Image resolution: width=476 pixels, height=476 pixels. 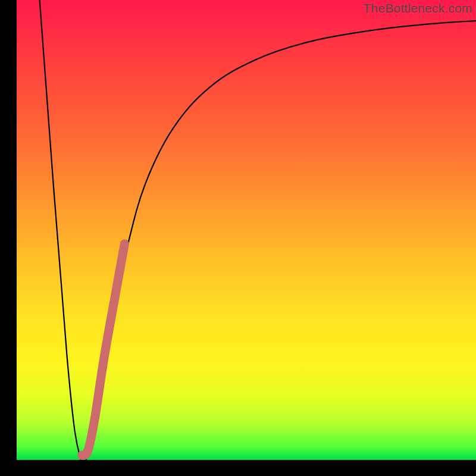 What do you see at coordinates (104, 350) in the screenshot?
I see `emphasis-stroke` at bounding box center [104, 350].